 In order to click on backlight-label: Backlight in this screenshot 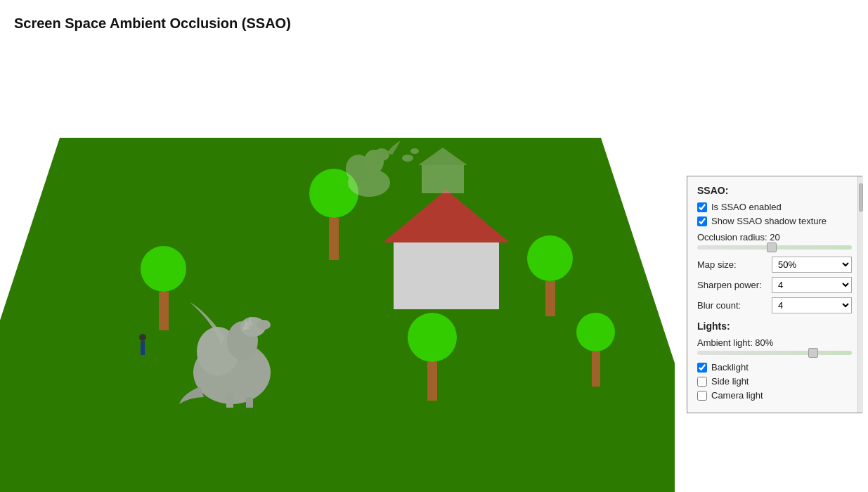, I will do `click(730, 367)`.